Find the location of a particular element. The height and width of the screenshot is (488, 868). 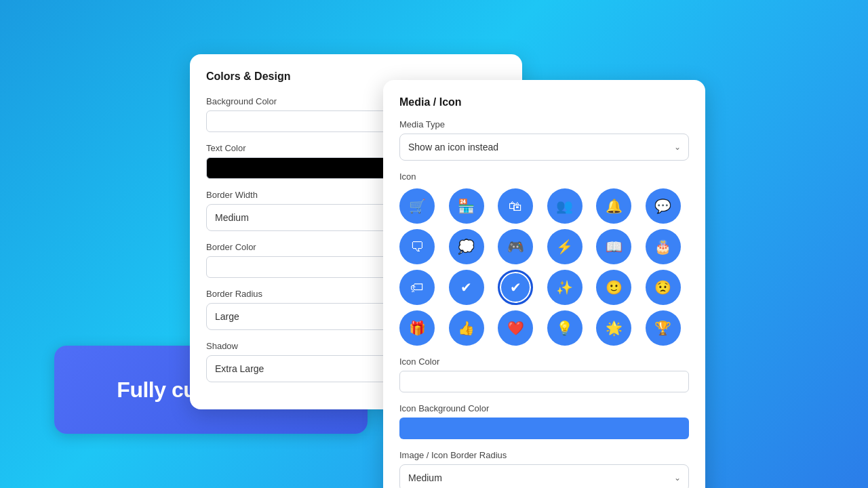

icon-grid: 🛒 🏪 🛍 👥 🔔 💬 🗨 💭 🎮 ⚡ 📖 🎂 🏷 ✔ ✔ ✨ 🙂 😟 🎁 👍 … is located at coordinates (544, 267).